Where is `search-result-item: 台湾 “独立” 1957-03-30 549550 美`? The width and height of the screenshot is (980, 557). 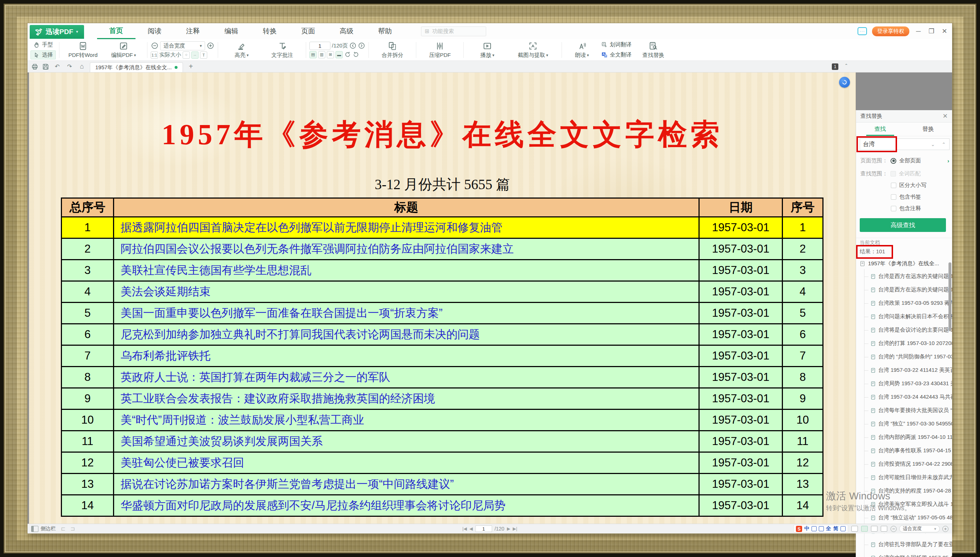 search-result-item: 台湾 “独立” 1957-03-30 549550 美 is located at coordinates (904, 424).